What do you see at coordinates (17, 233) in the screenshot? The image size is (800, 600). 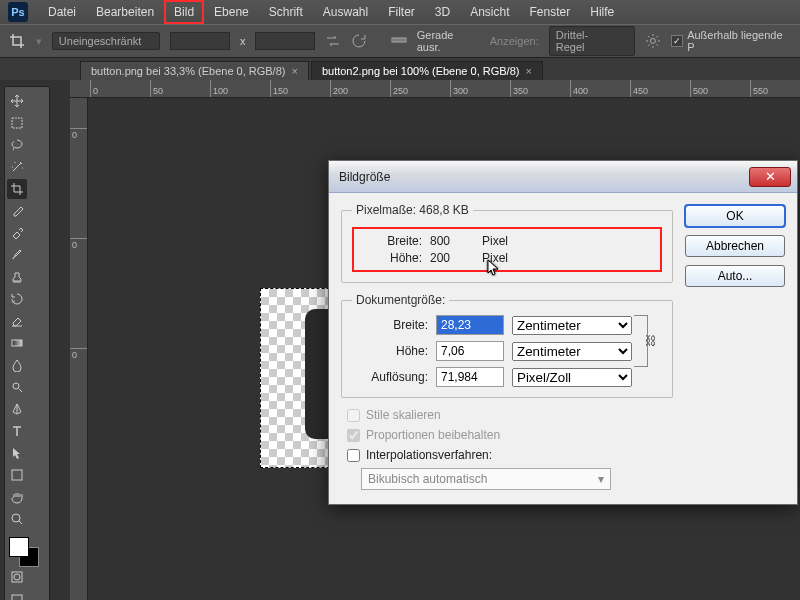 I see `healing-tool` at bounding box center [17, 233].